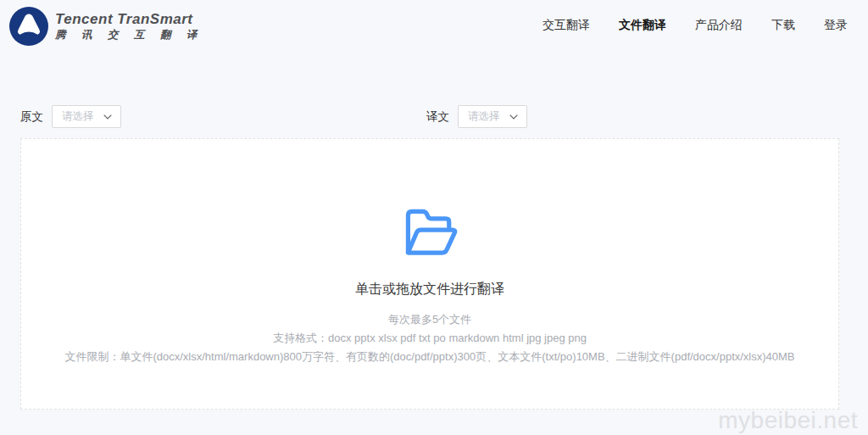 The image size is (868, 435). I want to click on target-language-select: 请选择, so click(492, 117).